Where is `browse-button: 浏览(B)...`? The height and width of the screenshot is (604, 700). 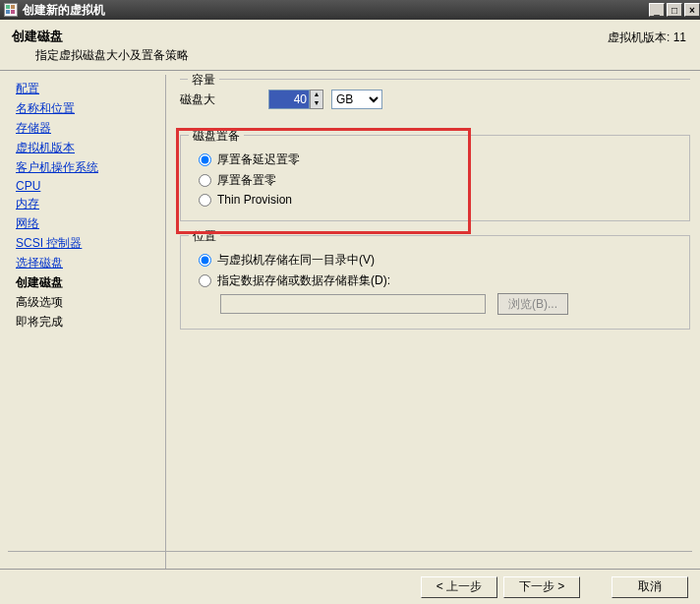
browse-button: 浏览(B)... is located at coordinates (533, 304).